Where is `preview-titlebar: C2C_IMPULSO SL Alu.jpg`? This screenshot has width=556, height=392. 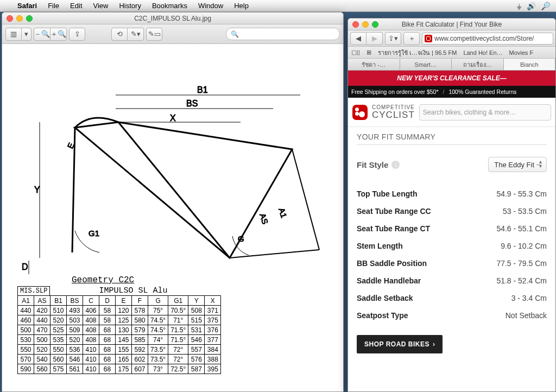
preview-titlebar: C2C_IMPULSO SL Alu.jpg is located at coordinates (173, 18).